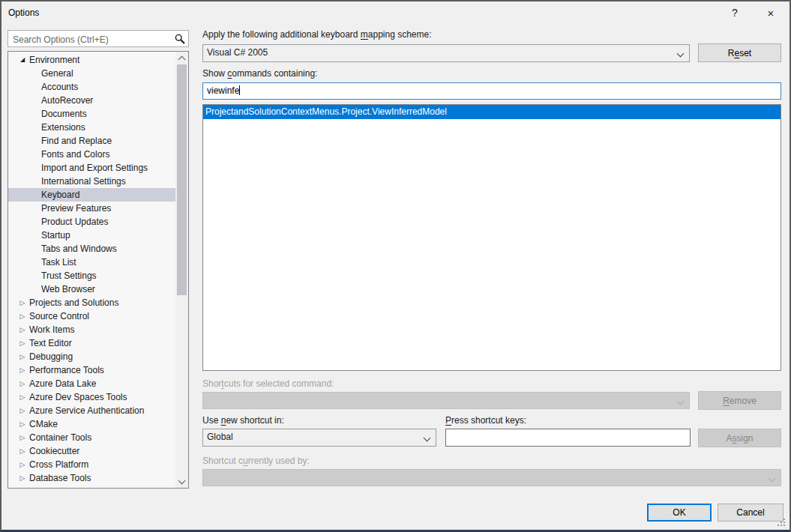 The height and width of the screenshot is (532, 791). What do you see at coordinates (91, 424) in the screenshot?
I see `tree-item-cmake: ▷CMake` at bounding box center [91, 424].